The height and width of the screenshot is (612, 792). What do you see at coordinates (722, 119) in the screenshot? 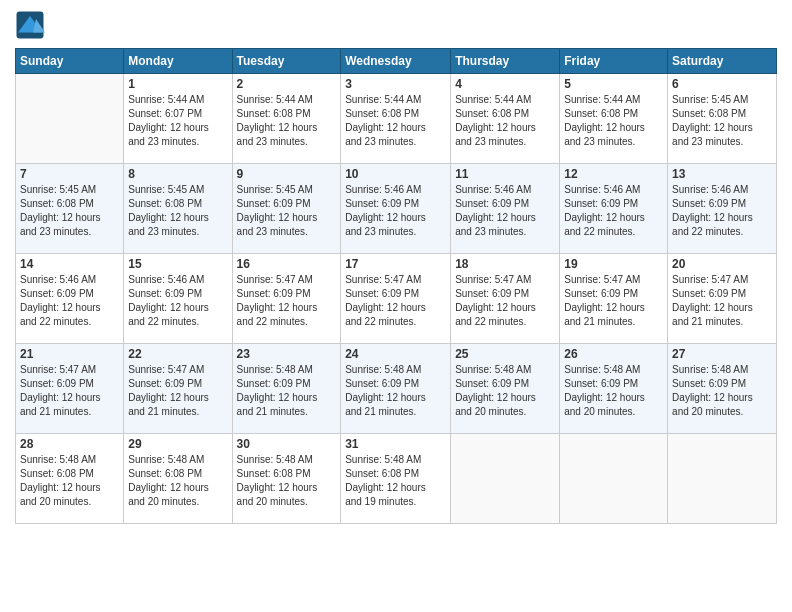
I see `calendar-cell: 6Sunrise: 5:45 AM Sunset: 6:08 PM Daylig…` at bounding box center [722, 119].